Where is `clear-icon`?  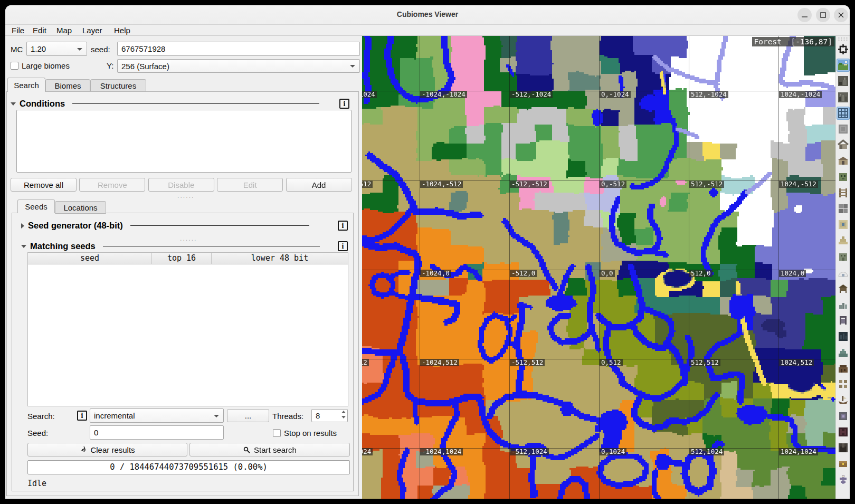 clear-icon is located at coordinates (83, 450).